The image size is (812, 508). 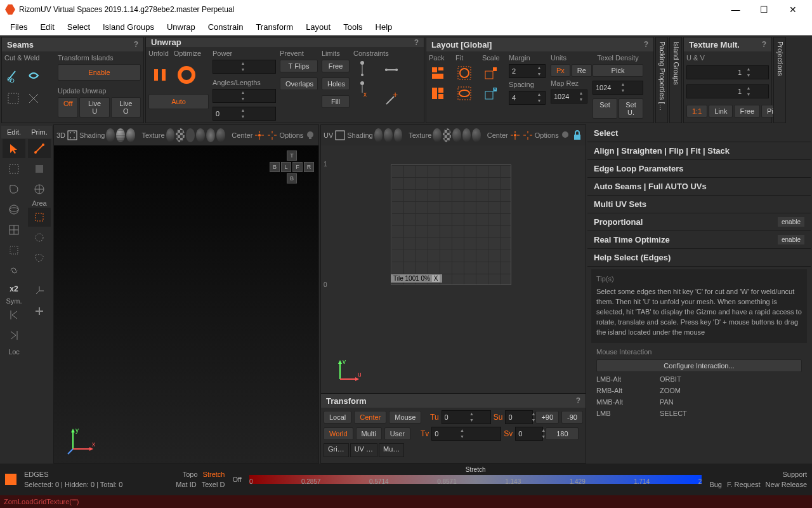 I want to click on feature-request-link: F. Request, so click(x=743, y=485).